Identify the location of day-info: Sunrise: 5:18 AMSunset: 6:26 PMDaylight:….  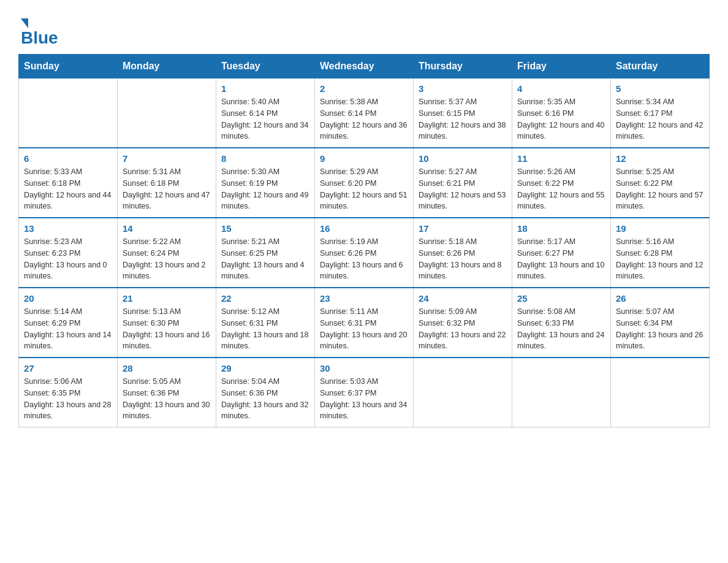
(463, 259).